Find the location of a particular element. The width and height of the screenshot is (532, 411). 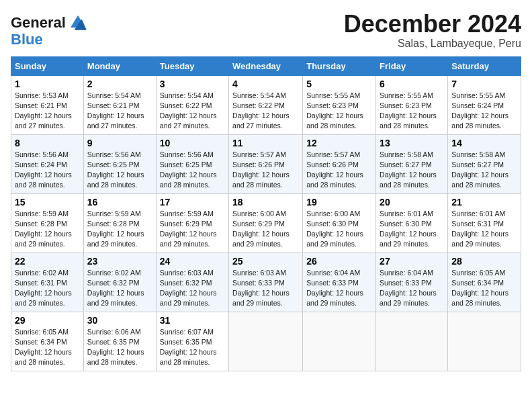

day-number: 22 is located at coordinates (47, 261).